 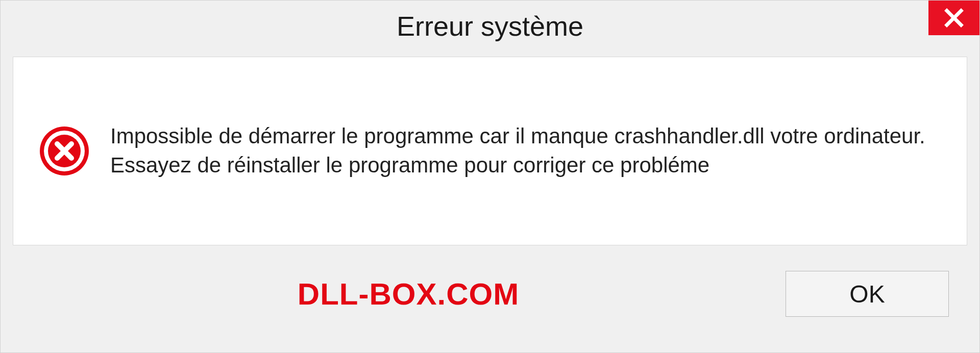 What do you see at coordinates (526, 151) in the screenshot?
I see `error-message: Impossible de démarrer le programme car …` at bounding box center [526, 151].